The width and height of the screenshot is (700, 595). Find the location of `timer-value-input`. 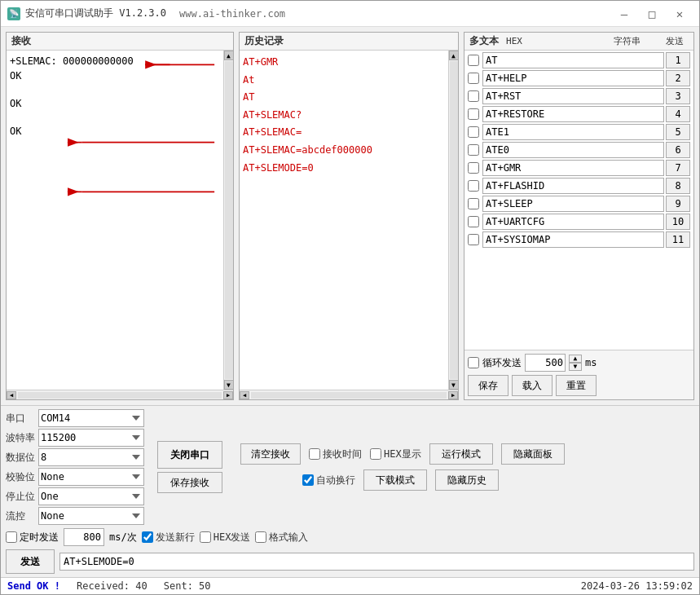

timer-value-input is located at coordinates (84, 537).